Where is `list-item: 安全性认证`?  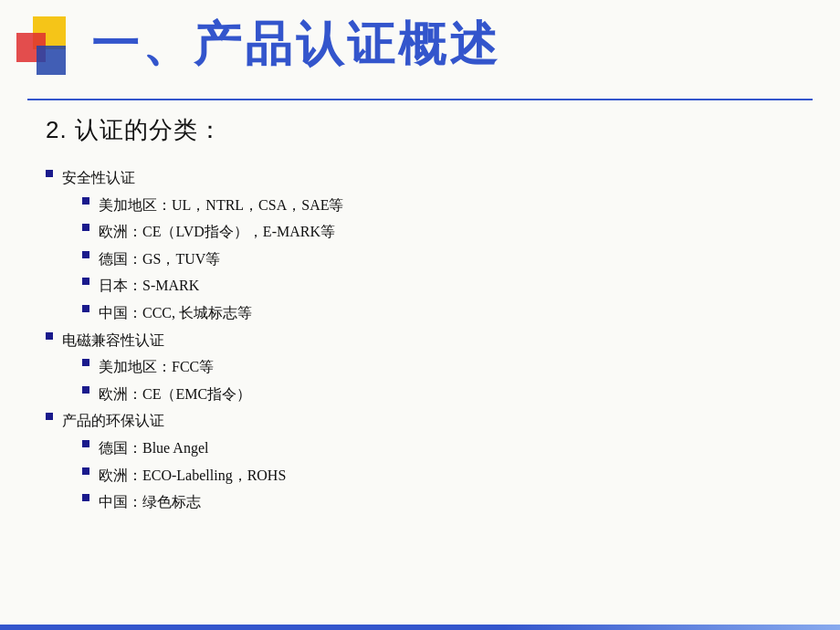
list-item: 安全性认证 is located at coordinates (429, 178).